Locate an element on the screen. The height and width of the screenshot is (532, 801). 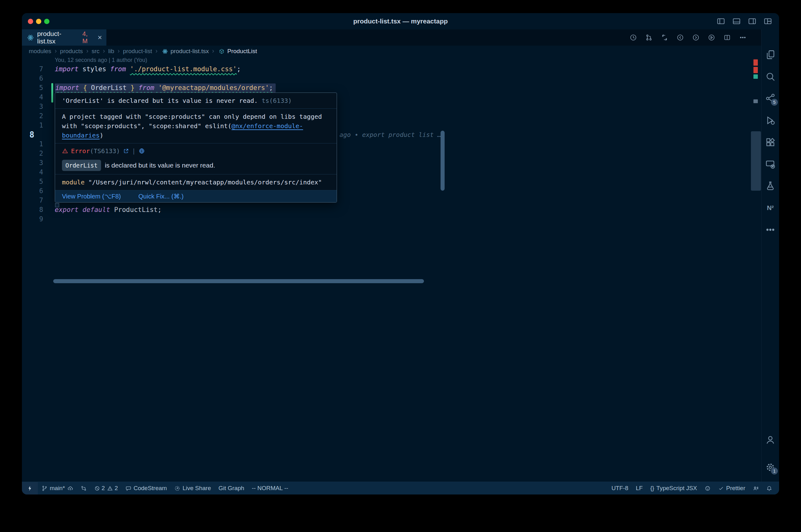
additional-views-icon is located at coordinates (770, 230).